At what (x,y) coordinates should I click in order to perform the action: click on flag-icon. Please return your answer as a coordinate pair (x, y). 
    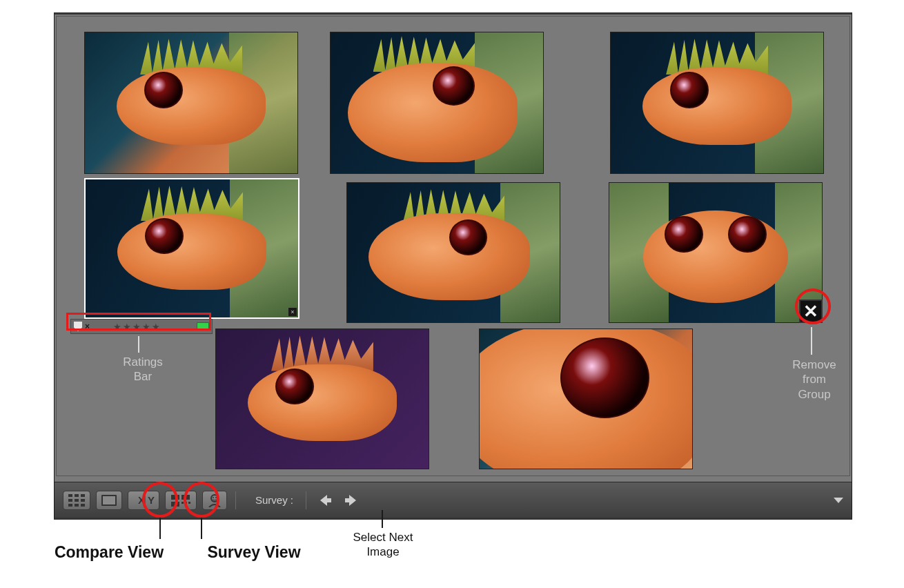
    Looking at the image, I should click on (78, 326).